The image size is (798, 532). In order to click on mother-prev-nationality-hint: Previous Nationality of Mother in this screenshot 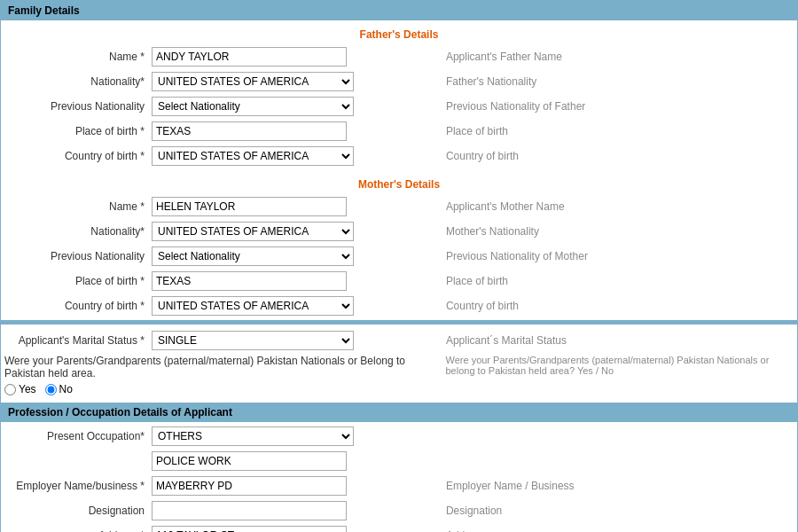, I will do `click(618, 256)`.